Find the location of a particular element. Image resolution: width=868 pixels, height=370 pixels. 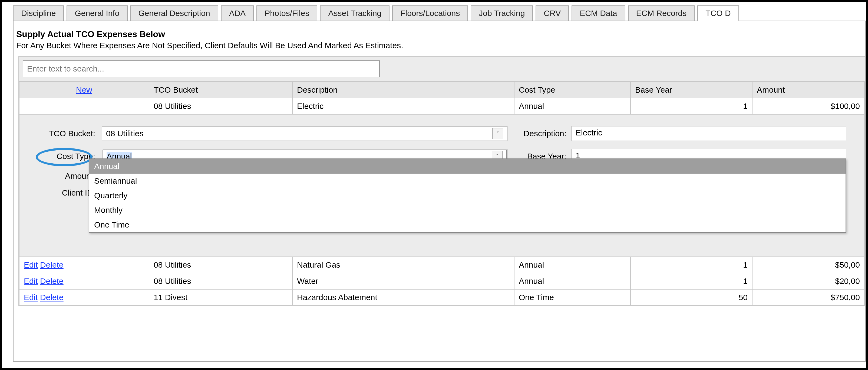

row-description: Water is located at coordinates (403, 281).